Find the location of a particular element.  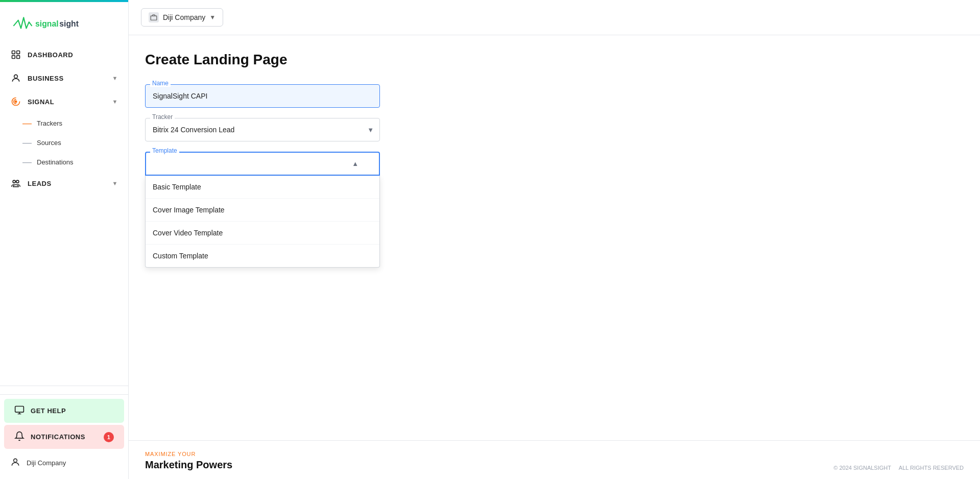

sidebar-item-destinations: — Destinations is located at coordinates (64, 162).